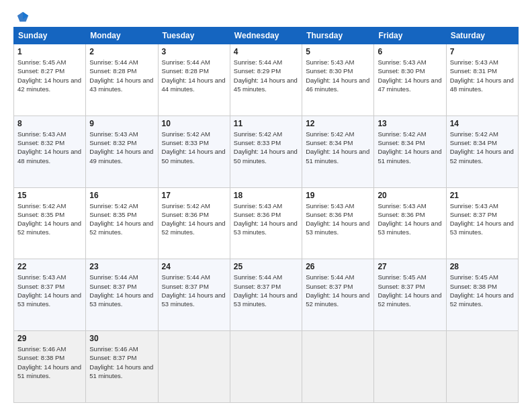 The height and width of the screenshot is (411, 532). What do you see at coordinates (50, 36) in the screenshot?
I see `day-header-sunday: Sunday` at bounding box center [50, 36].